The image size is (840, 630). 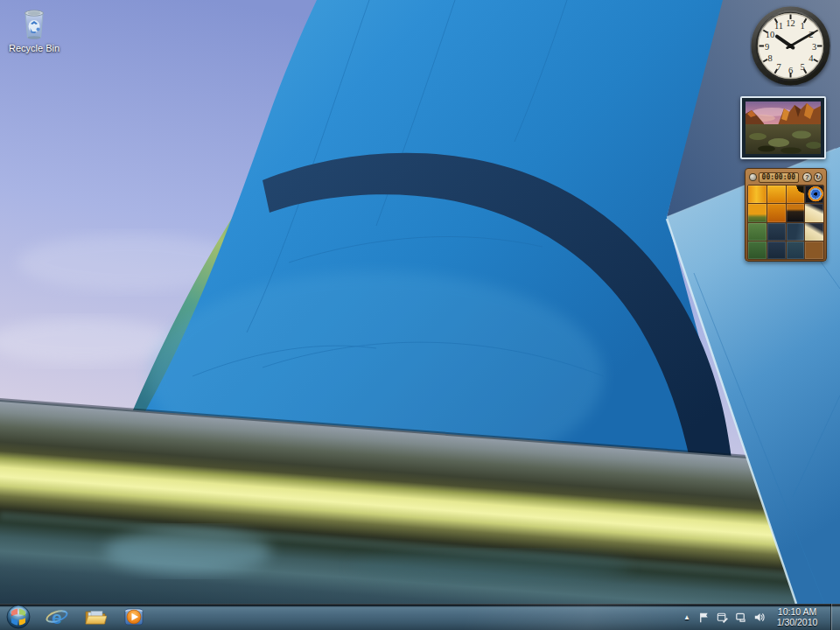 I want to click on svg-text: 10, so click(x=770, y=35).